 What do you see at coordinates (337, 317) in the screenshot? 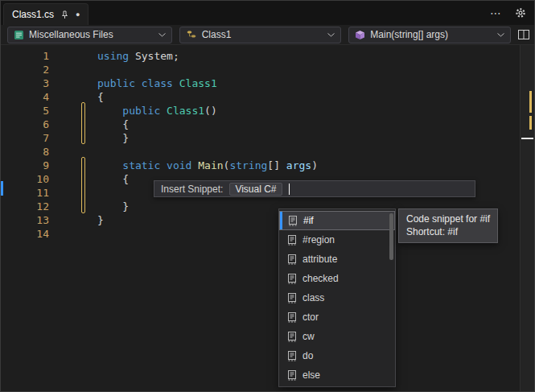
I see `completion-item: ctor` at bounding box center [337, 317].